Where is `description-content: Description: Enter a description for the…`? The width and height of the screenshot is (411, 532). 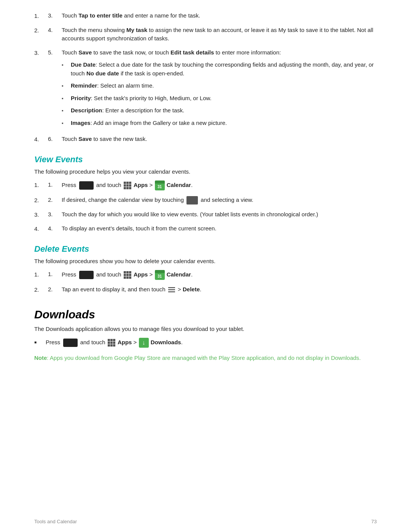
description-content: Description: Enter a description for the… is located at coordinates (224, 110).